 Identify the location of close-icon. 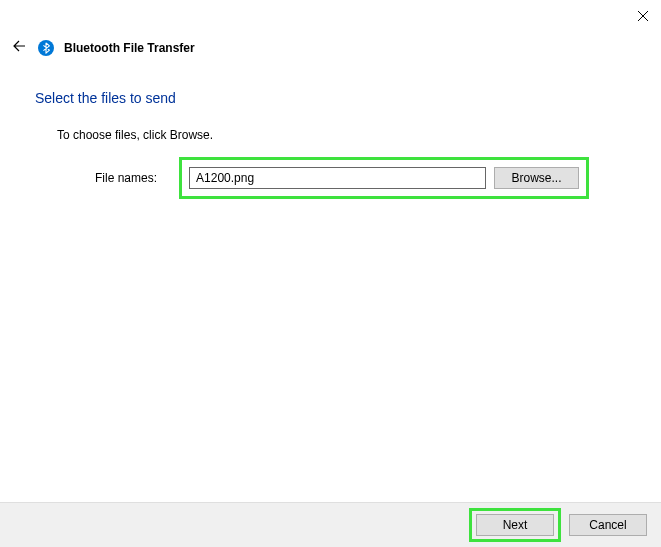
(643, 16).